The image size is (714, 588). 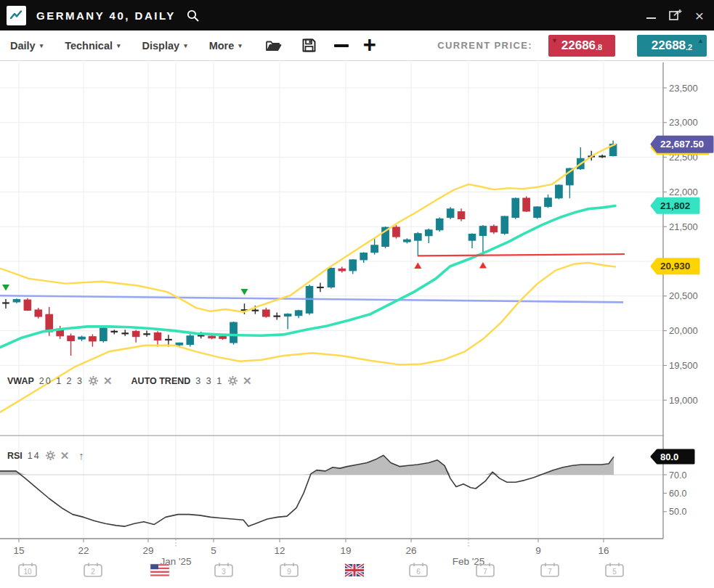 I want to click on auto-trend-settings-gear-icon, so click(x=232, y=380).